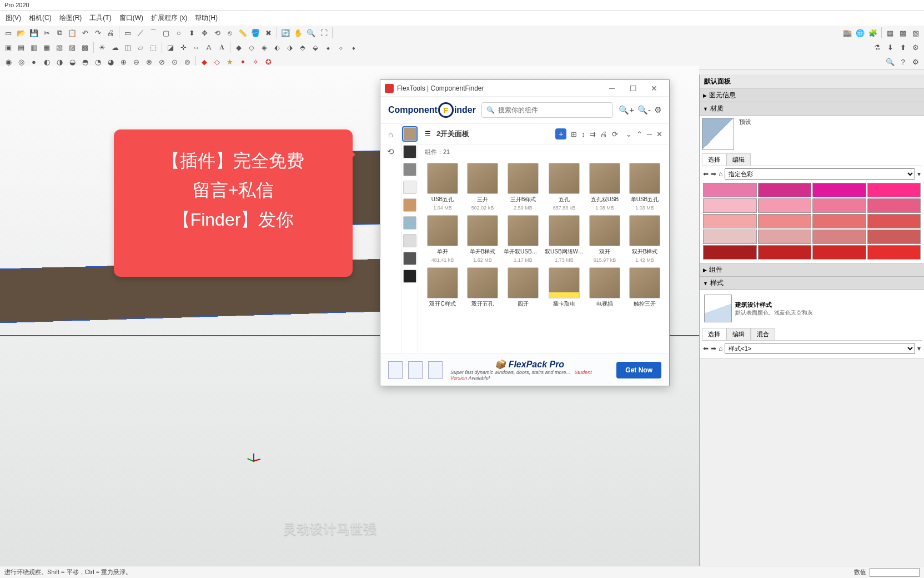 This screenshot has height=578, width=924. Describe the element at coordinates (115, 47) in the screenshot. I see `fog-icon: ☁` at that location.